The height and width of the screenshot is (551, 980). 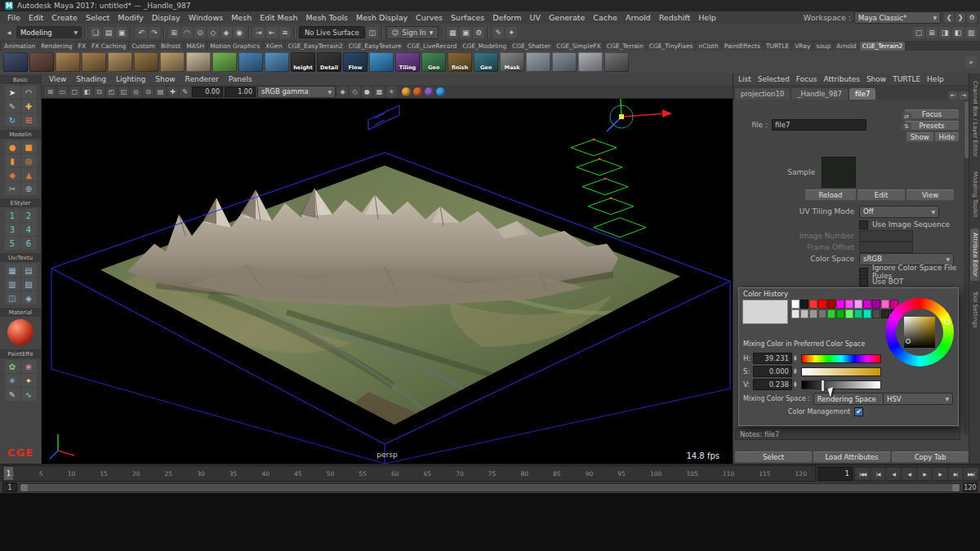 I want to click on uv-tiling-mode-selector: Off▼, so click(x=899, y=212).